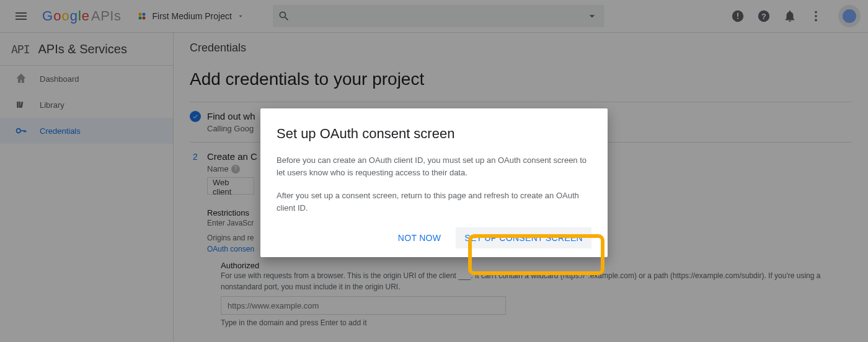  What do you see at coordinates (523, 238) in the screenshot?
I see `setup-consent-button: SET UP CONSENT SCREEN` at bounding box center [523, 238].